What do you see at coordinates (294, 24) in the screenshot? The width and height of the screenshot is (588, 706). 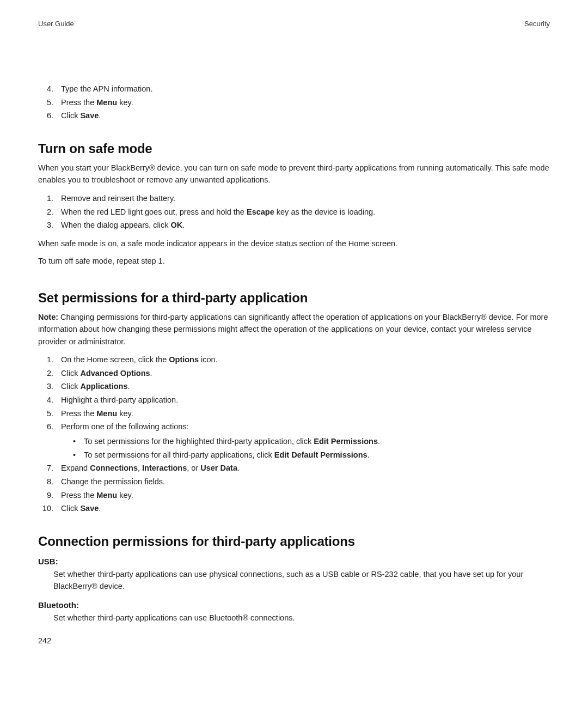 I see `page-header: User Guide Security` at bounding box center [294, 24].